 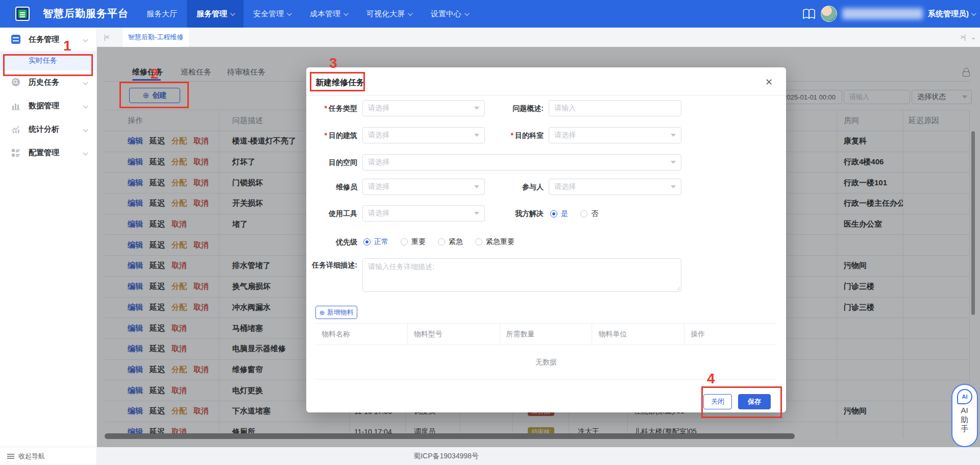 What do you see at coordinates (332, 213) in the screenshot?
I see `tool-label: 使用工具` at bounding box center [332, 213].